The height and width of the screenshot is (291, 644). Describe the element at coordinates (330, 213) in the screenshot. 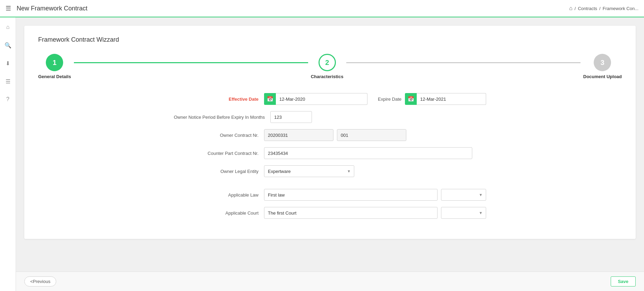

I see `applicable-court-row: Applicable Court Option 1 Option 2 ▼` at that location.